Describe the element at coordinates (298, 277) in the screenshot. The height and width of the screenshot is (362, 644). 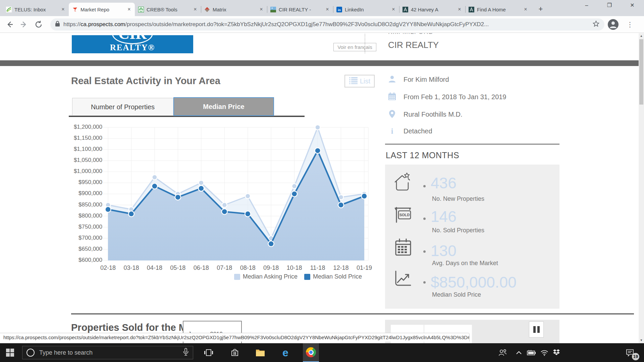
I see `chart-legend: Median Asking PriceMedian Sold Price` at that location.